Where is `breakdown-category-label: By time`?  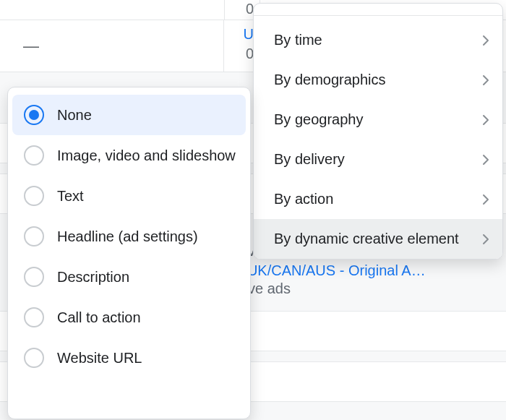 breakdown-category-label: By time is located at coordinates (298, 40).